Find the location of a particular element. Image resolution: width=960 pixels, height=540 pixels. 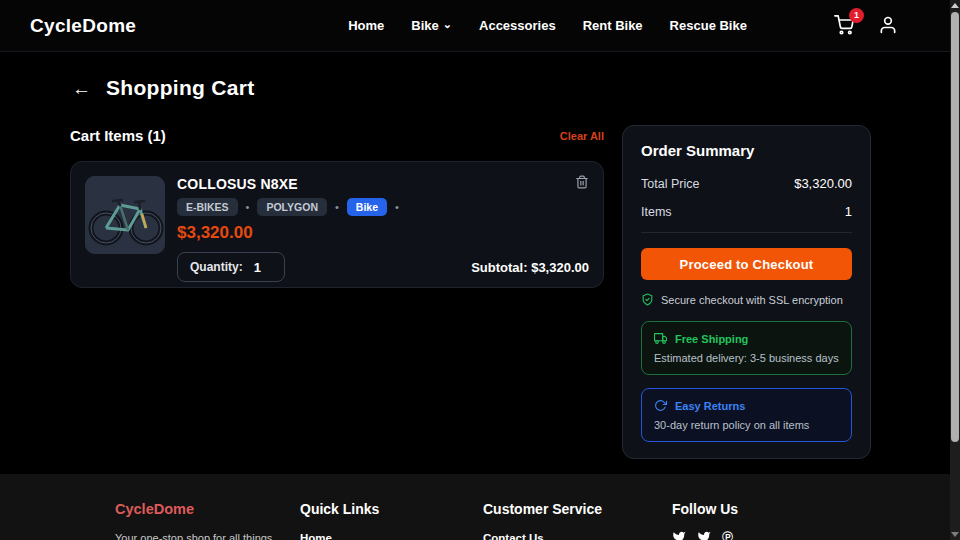

easy-returns-box: Easy Returns 30-day return policy on all… is located at coordinates (746, 415).